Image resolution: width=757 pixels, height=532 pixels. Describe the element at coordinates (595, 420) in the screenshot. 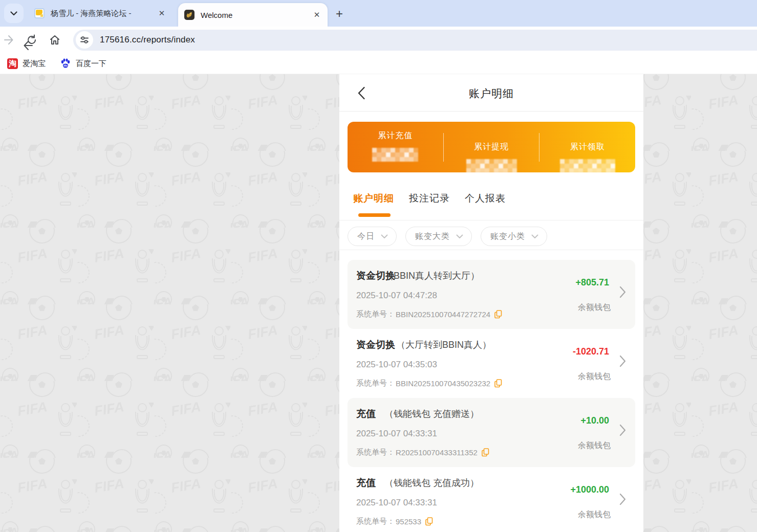

I see `amount: +10.00` at that location.